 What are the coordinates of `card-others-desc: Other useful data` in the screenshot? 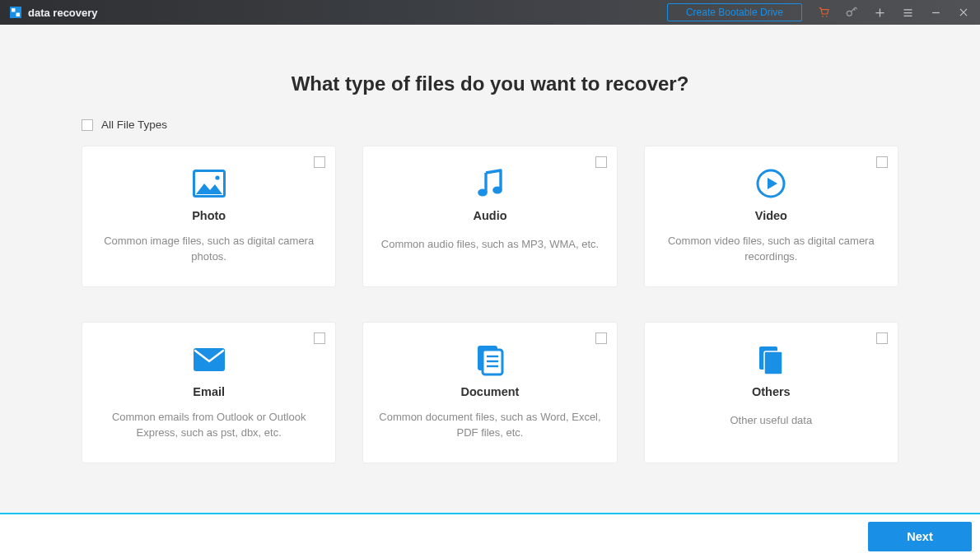 It's located at (771, 421).